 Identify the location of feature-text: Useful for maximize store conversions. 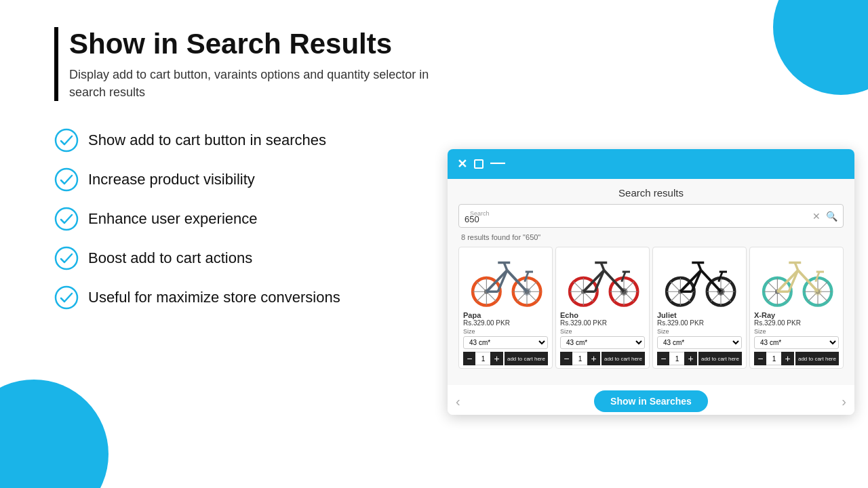
(214, 298).